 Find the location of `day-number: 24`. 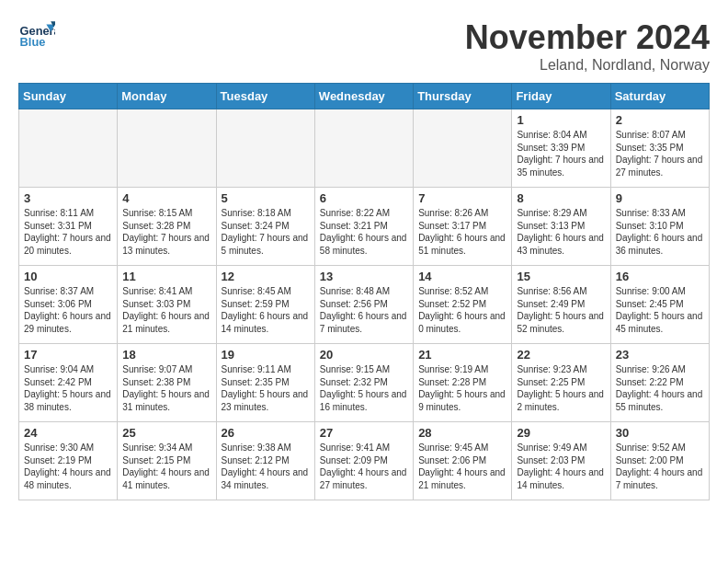

day-number: 24 is located at coordinates (68, 432).